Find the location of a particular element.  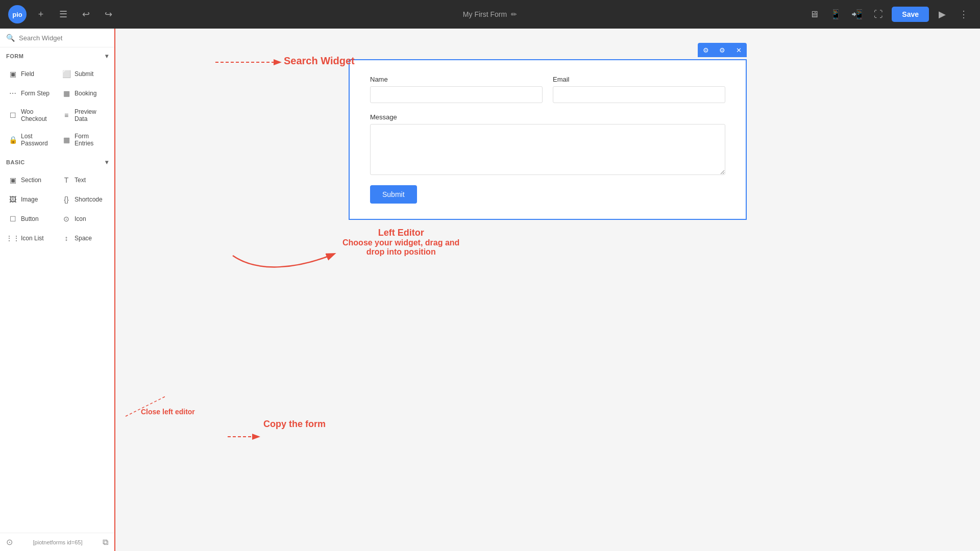

widget-field-label: Field is located at coordinates (28, 74).